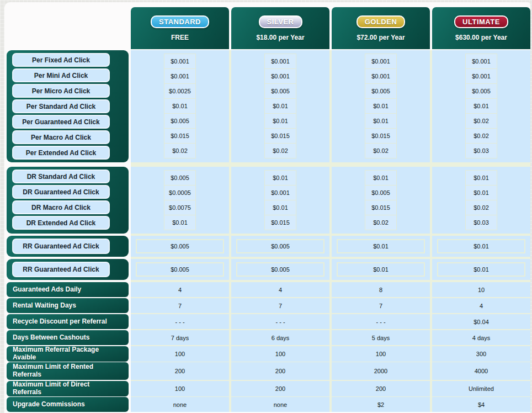 The height and width of the screenshot is (413, 532). What do you see at coordinates (268, 321) in the screenshot?
I see `feature-row: Recycle Discount per Referral- - -- - --…` at bounding box center [268, 321].